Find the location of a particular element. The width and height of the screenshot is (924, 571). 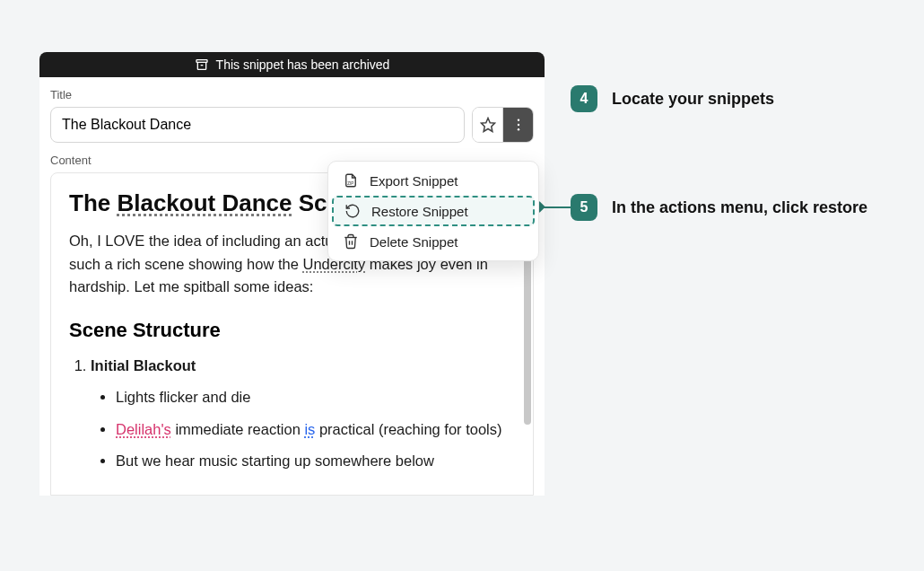

content-list: Initial Blackout Lights flicker and die … is located at coordinates (292, 414).